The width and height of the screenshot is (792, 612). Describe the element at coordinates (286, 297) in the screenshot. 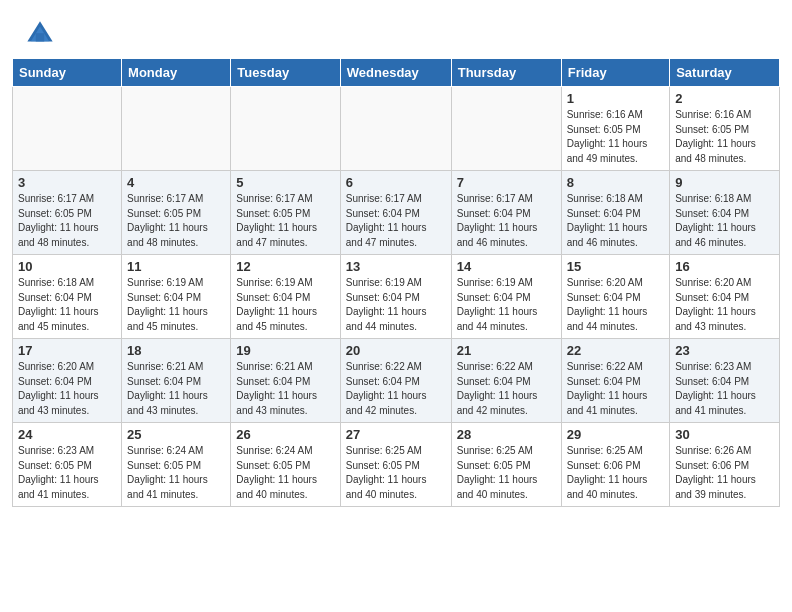

I see `calendar-cell: 12Sunrise: 6:19 AMSunset: 6:04 PMDayligh…` at that location.